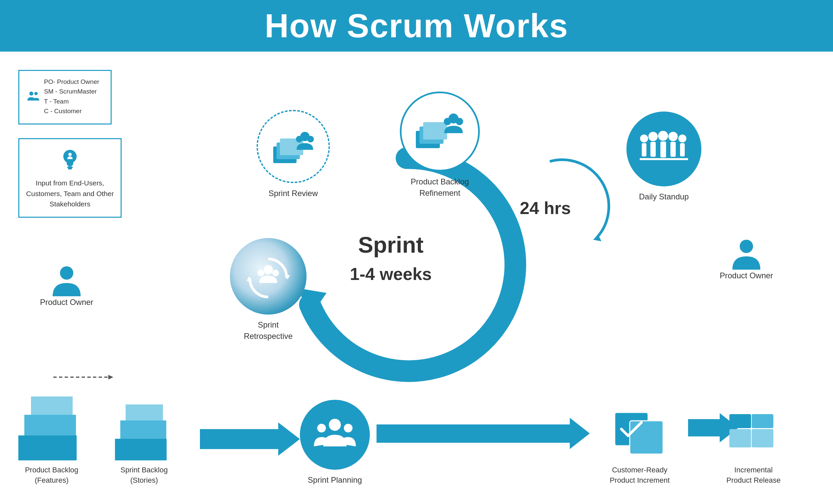 The width and height of the screenshot is (833, 504). Describe the element at coordinates (483, 433) in the screenshot. I see `arrow-from-sprint-planning` at that location.